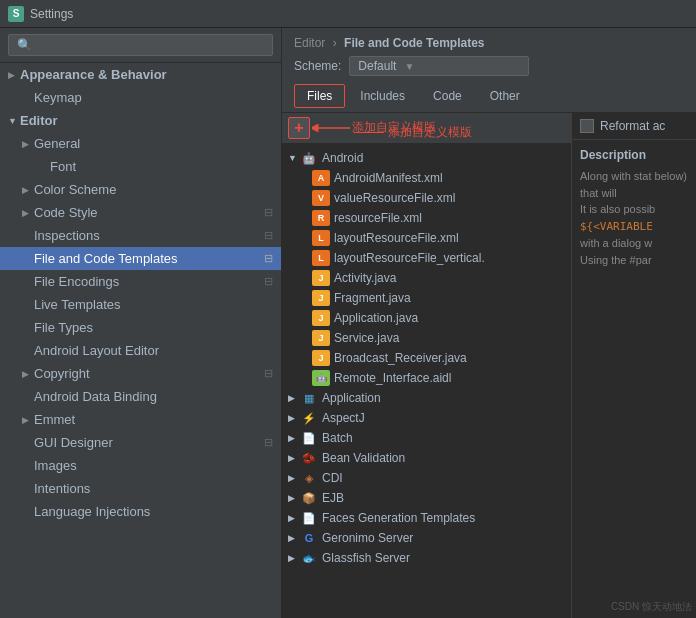 The image size is (696, 618). I want to click on sidebar-item-label: Language Injections, so click(92, 512).